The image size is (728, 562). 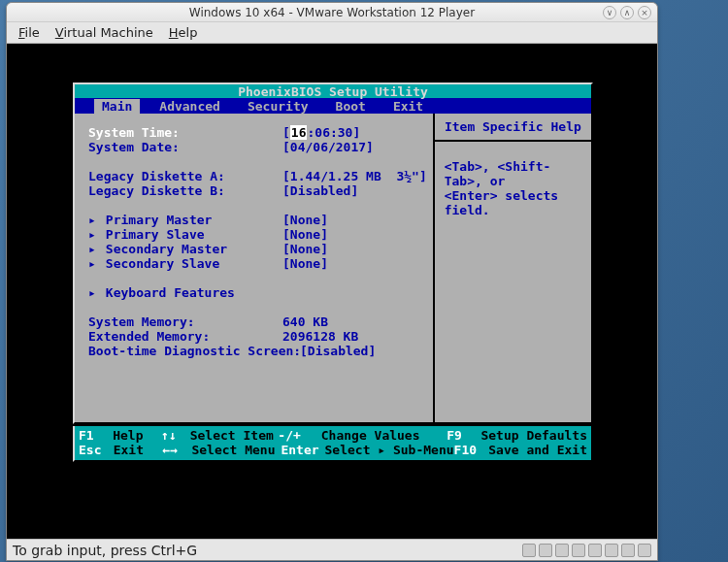 I want to click on help-body: <Tab>, <Shift-Tab>, or <Enter> selects f…, so click(x=513, y=188).